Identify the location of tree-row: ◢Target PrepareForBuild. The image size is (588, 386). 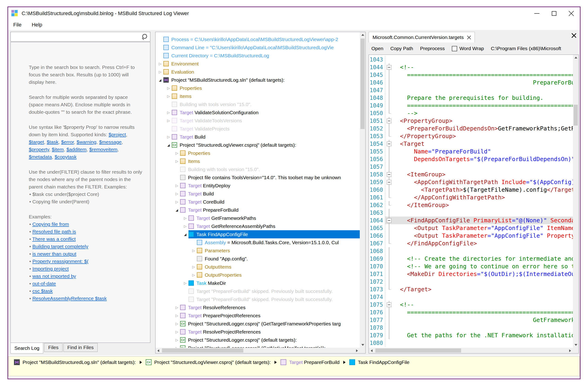
(257, 210).